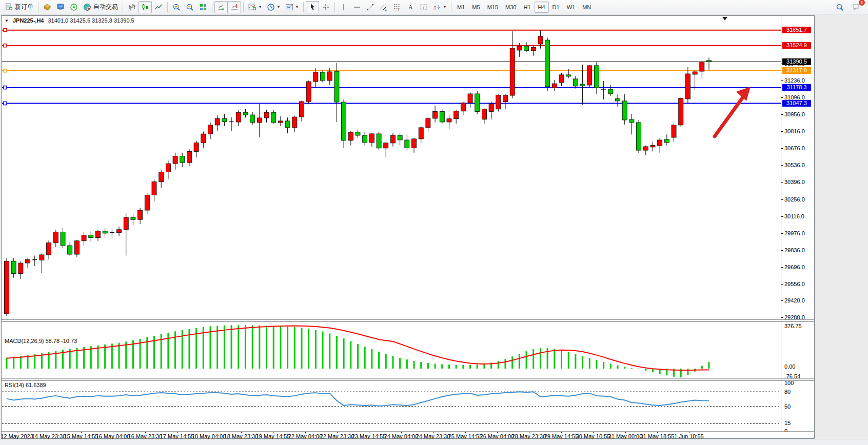  What do you see at coordinates (132, 7) in the screenshot?
I see `bar-chart-icon` at bounding box center [132, 7].